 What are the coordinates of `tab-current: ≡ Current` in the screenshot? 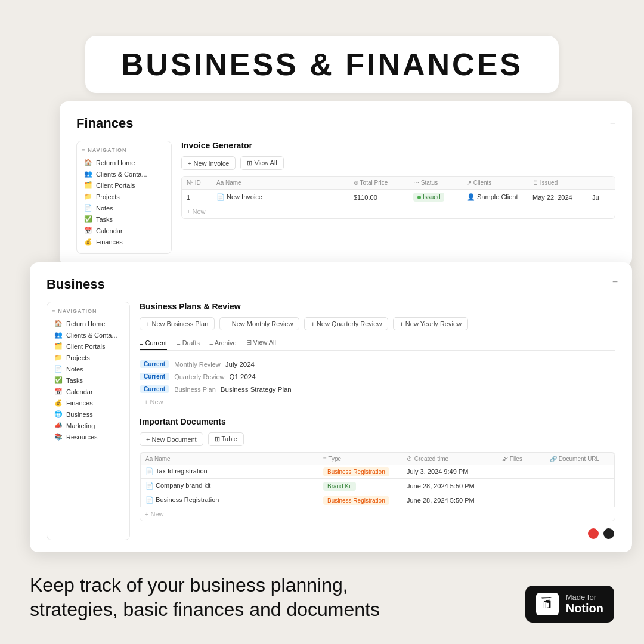 It's located at (153, 343).